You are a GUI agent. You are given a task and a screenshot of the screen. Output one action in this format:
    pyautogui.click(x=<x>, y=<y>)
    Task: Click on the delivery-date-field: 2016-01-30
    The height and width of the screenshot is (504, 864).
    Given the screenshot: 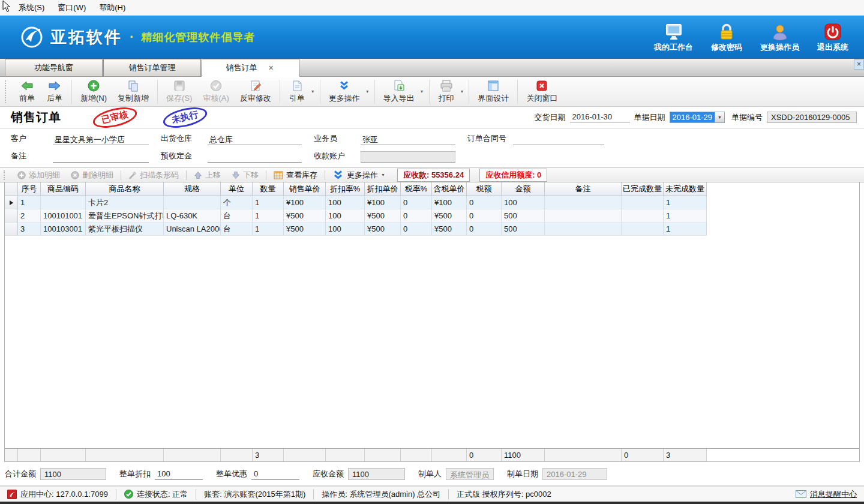 What is the action you would take?
    pyautogui.click(x=600, y=118)
    